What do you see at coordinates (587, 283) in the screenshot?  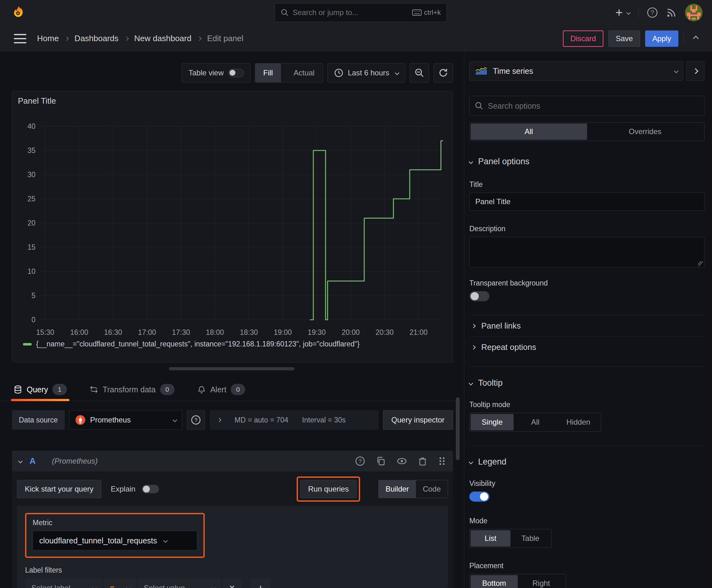 I see `transparent-bg-label: Transparent background` at bounding box center [587, 283].